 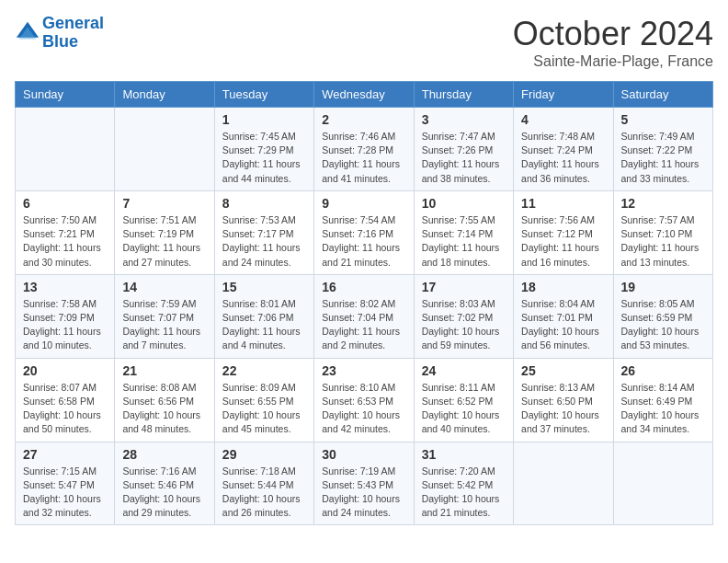 What do you see at coordinates (164, 326) in the screenshot?
I see `day-info: Sunrise: 7:59 AM Sunset: 7:07 PM Dayligh…` at bounding box center [164, 326].